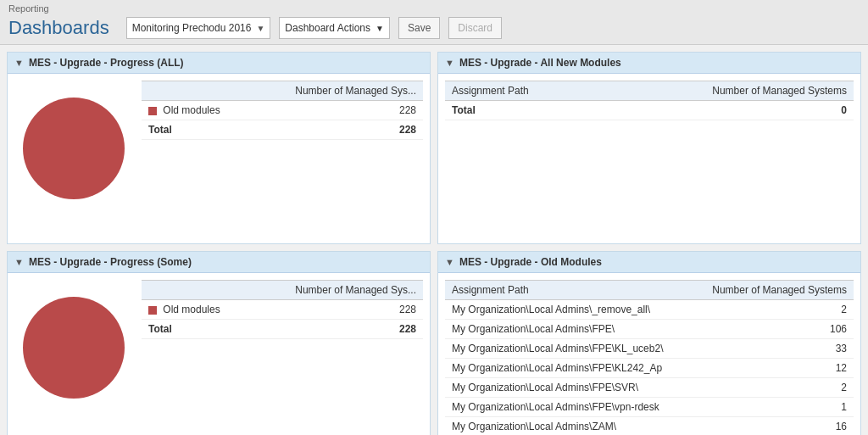 The height and width of the screenshot is (435, 868). Describe the element at coordinates (19, 262) in the screenshot. I see `panel-bottom-left-toggle: ▼` at that location.